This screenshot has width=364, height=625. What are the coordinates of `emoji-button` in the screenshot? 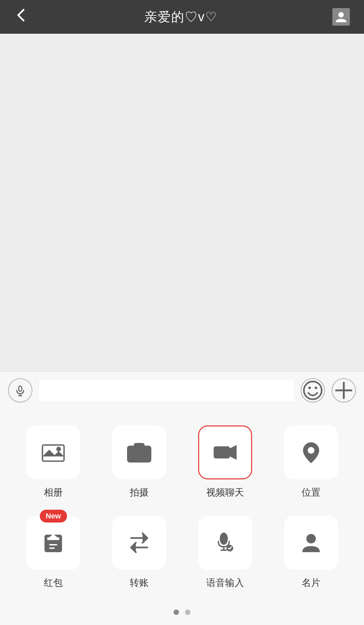 It's located at (313, 390).